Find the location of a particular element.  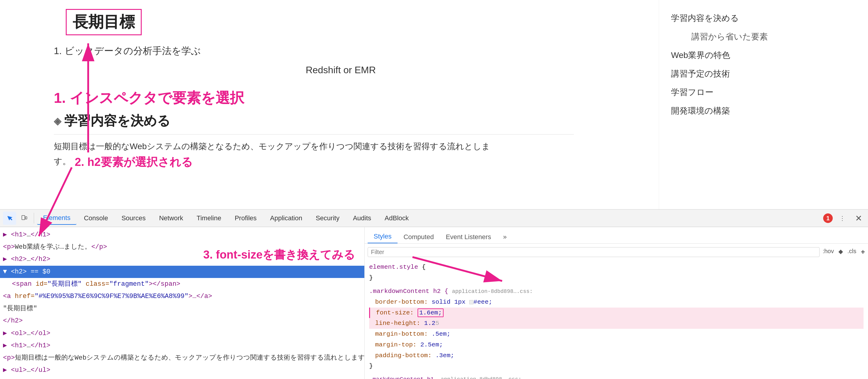

sidebar-item-1: 講習から省いた要素 is located at coordinates (764, 37).